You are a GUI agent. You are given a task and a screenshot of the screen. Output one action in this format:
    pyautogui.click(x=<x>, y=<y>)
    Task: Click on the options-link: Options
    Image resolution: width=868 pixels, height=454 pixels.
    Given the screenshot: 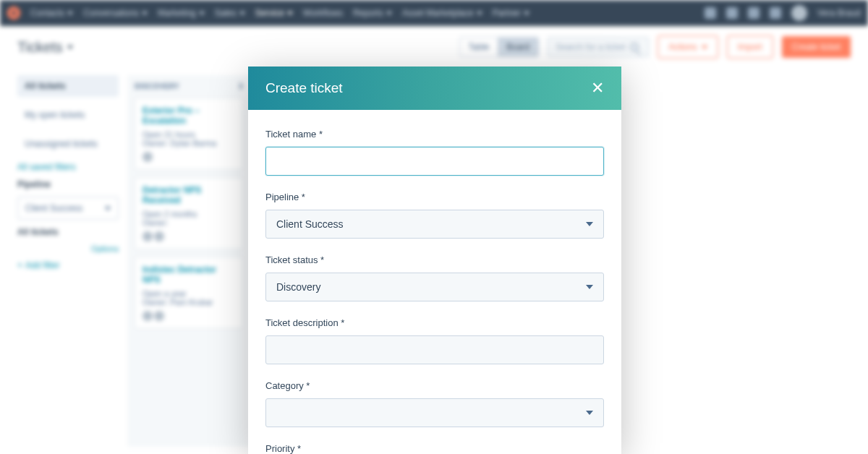 What is the action you would take?
    pyautogui.click(x=68, y=249)
    